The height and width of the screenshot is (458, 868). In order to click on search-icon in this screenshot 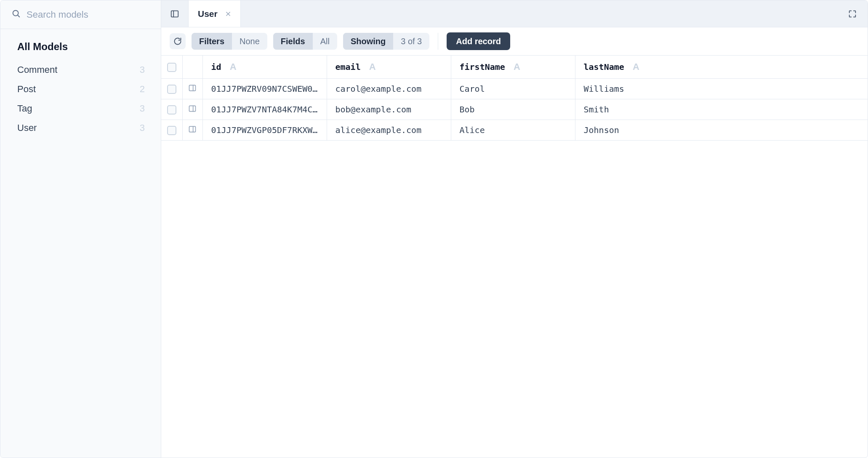, I will do `click(16, 14)`.